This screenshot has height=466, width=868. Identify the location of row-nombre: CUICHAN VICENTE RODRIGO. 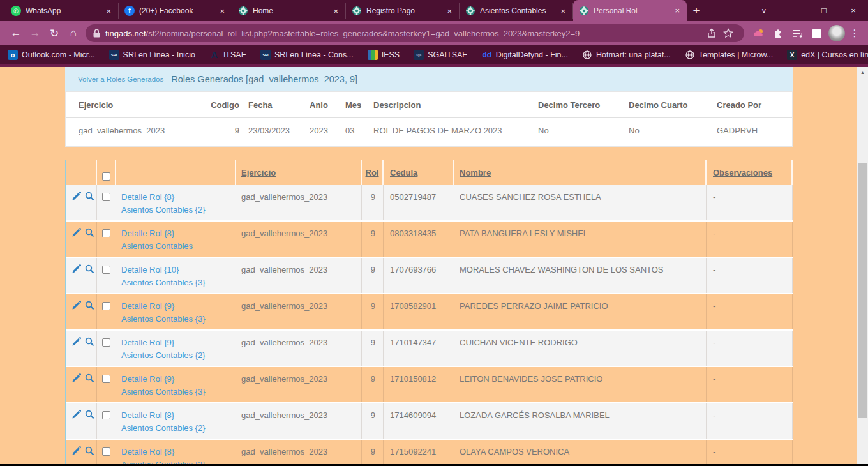
(581, 349).